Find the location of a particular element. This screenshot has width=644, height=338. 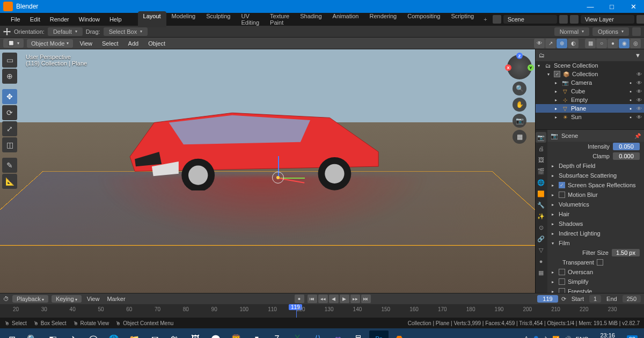

cursor-tool: ⊕ is located at coordinates (10, 76).